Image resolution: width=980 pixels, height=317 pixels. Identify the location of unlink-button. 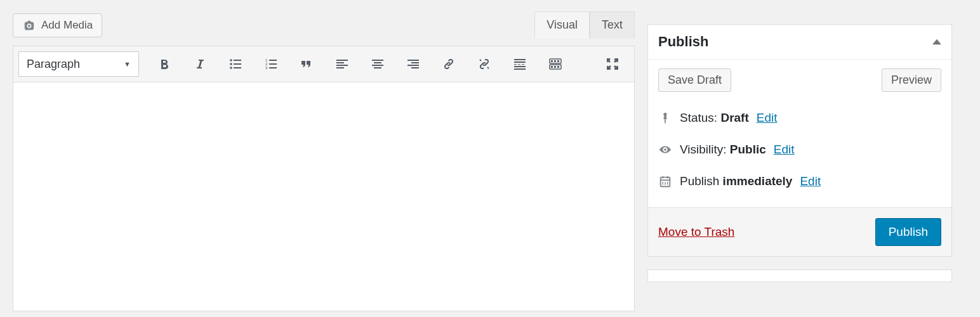
(484, 64).